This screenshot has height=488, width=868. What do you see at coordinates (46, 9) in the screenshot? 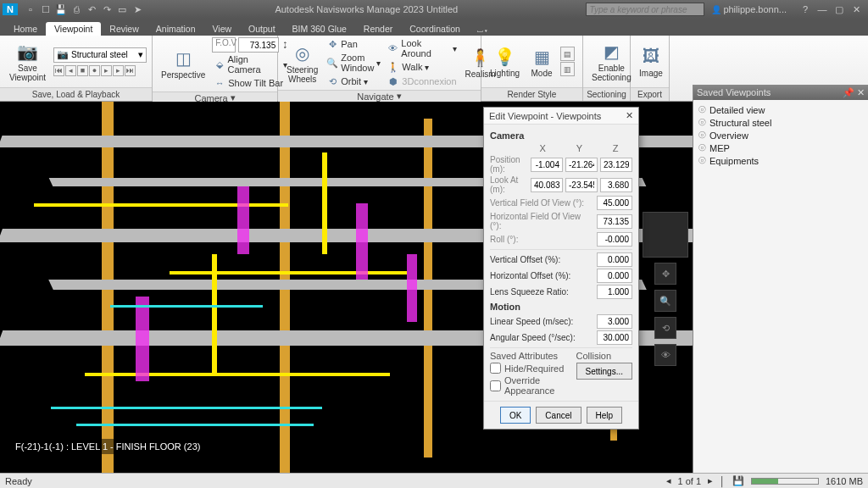
I see `open-icon: ☐` at bounding box center [46, 9].